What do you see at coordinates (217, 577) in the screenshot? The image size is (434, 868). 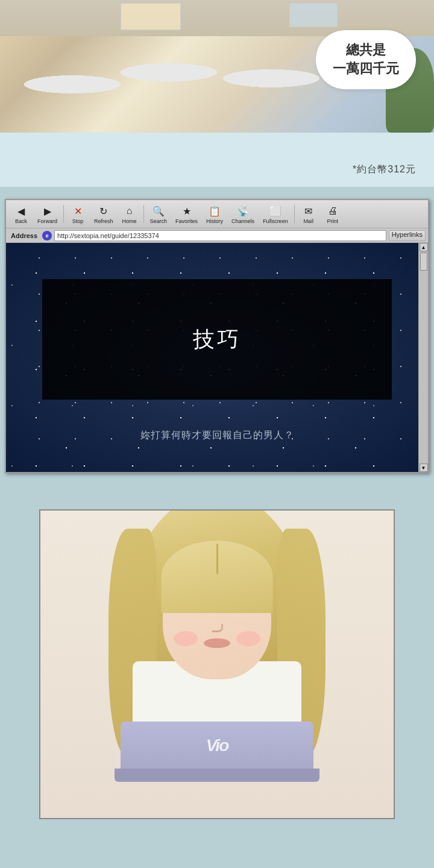 I see `girl-hair-front` at bounding box center [217, 577].